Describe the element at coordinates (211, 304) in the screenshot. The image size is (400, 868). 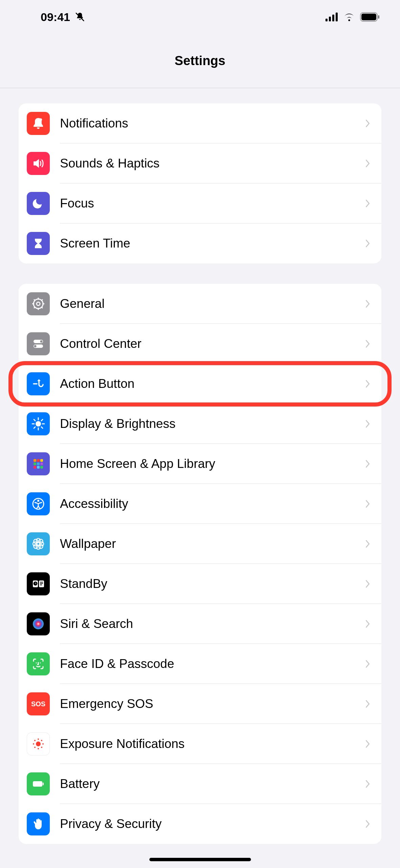
I see `settings-row-label: General` at that location.